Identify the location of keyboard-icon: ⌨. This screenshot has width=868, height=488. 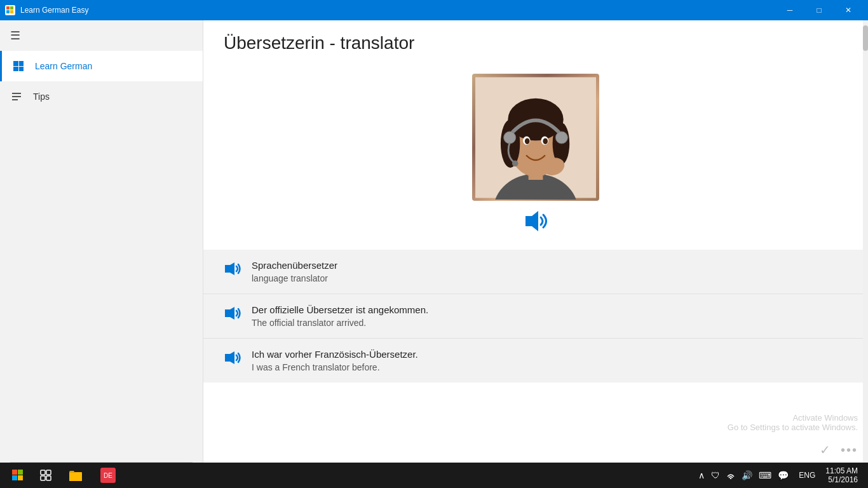
(765, 475).